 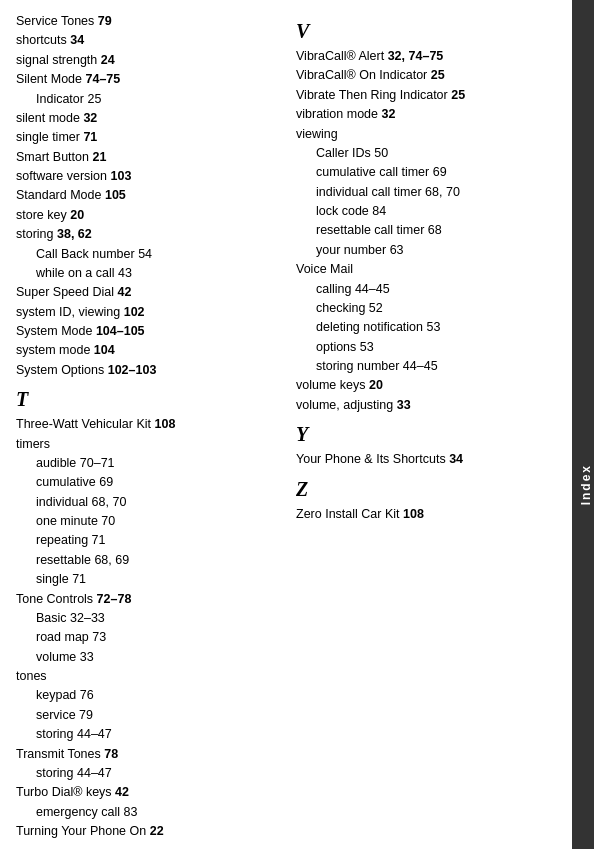 I want to click on list-item: cumulative call timer 69, so click(x=426, y=172).